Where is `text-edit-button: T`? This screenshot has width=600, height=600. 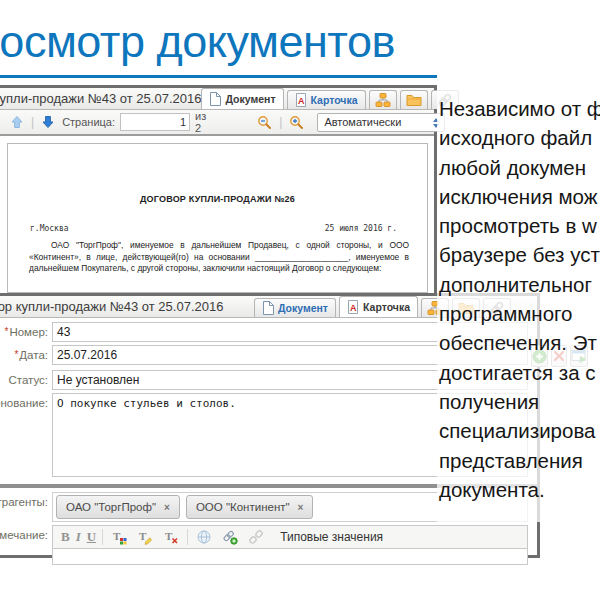 text-edit-button: T is located at coordinates (145, 537).